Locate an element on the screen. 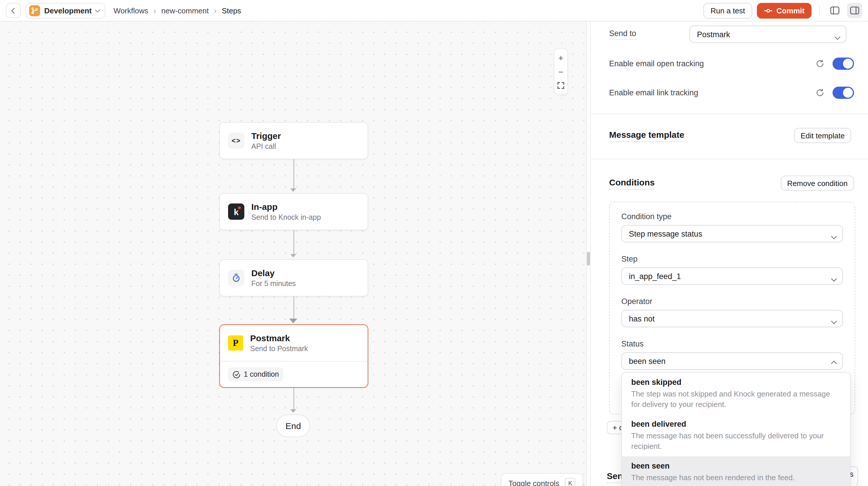 The height and width of the screenshot is (486, 868). link-tracking-toggle is located at coordinates (843, 92).